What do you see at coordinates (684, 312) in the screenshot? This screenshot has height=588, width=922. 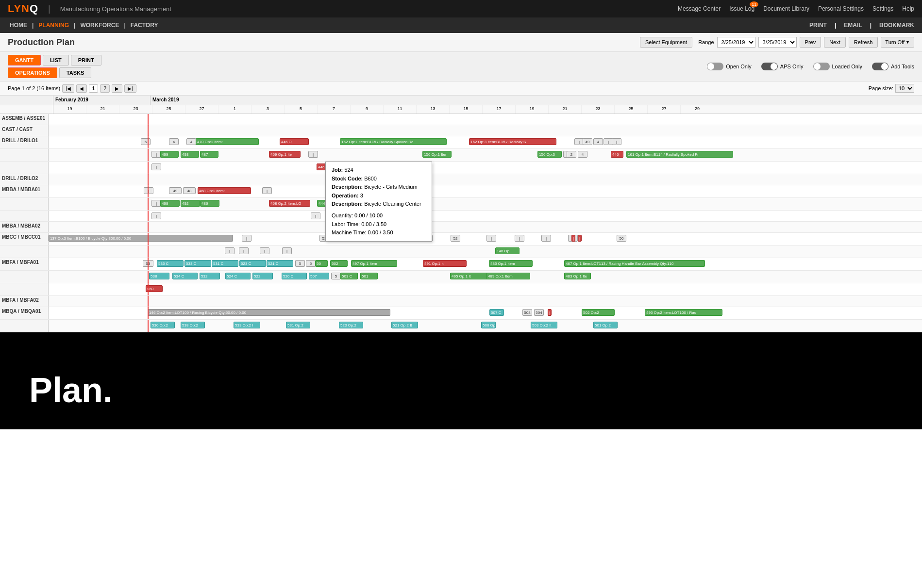 I see `bar-495b: 495 Op:2 Item:LOT100 / Rac` at bounding box center [684, 312].